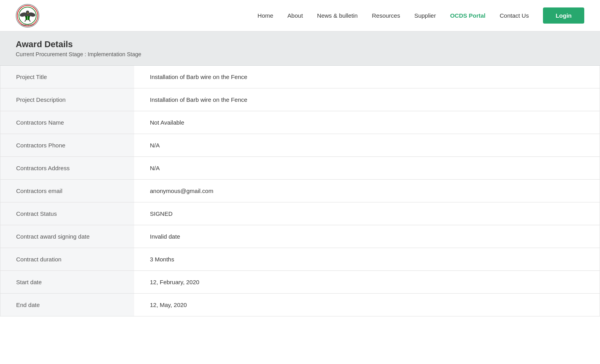 The width and height of the screenshot is (600, 364). What do you see at coordinates (300, 16) in the screenshot?
I see `site-header: ANAMBRA STATE Home About News & bulletin…` at bounding box center [300, 16].